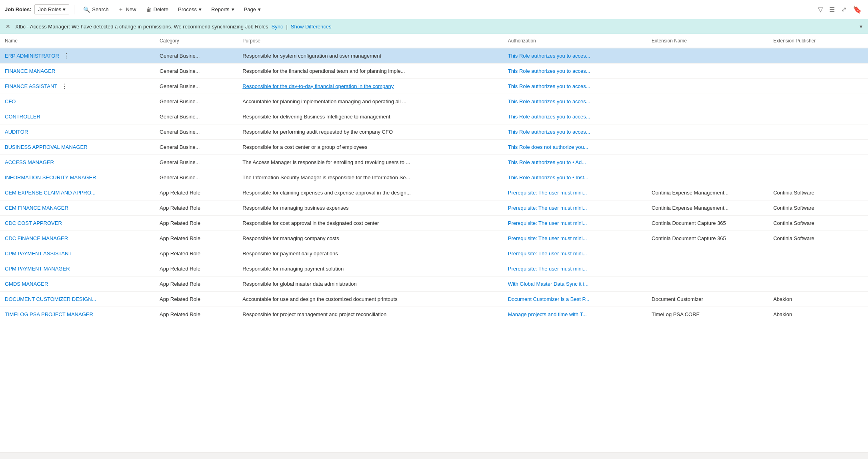 The image size is (868, 459). What do you see at coordinates (37, 208) in the screenshot?
I see `row-name-link: CEM FINANCE MANAGER` at bounding box center [37, 208].